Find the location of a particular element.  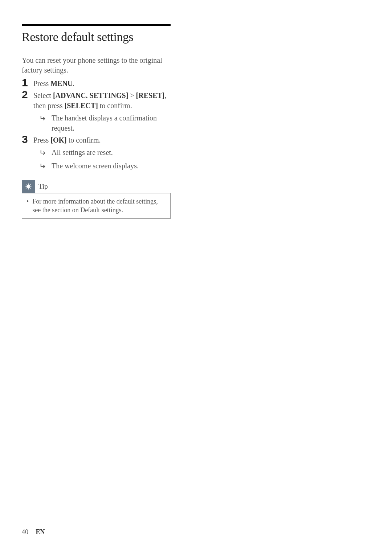

result-text: The handset displays a confirmation requ… is located at coordinates (113, 123).